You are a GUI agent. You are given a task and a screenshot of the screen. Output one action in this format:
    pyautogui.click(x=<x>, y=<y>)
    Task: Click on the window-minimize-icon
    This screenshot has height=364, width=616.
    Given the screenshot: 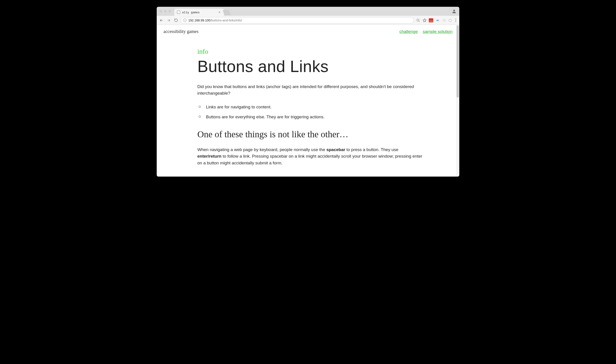 What is the action you would take?
    pyautogui.click(x=165, y=11)
    